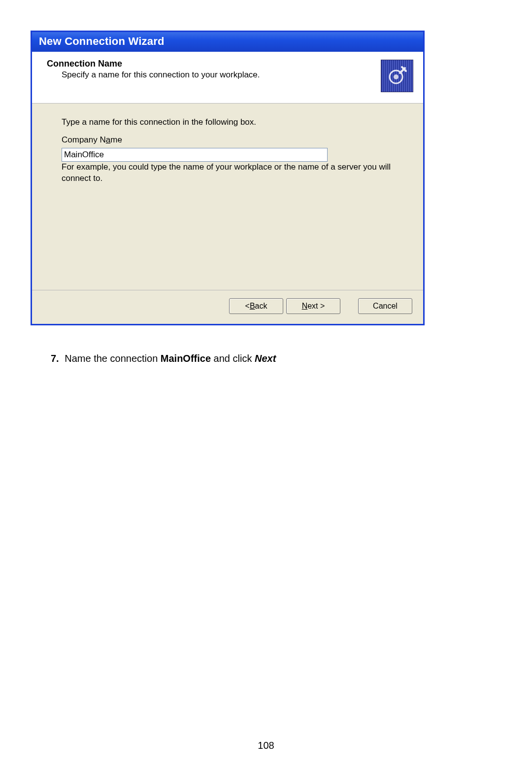 This screenshot has height=771, width=532. What do you see at coordinates (397, 76) in the screenshot?
I see `connection-icon` at bounding box center [397, 76].